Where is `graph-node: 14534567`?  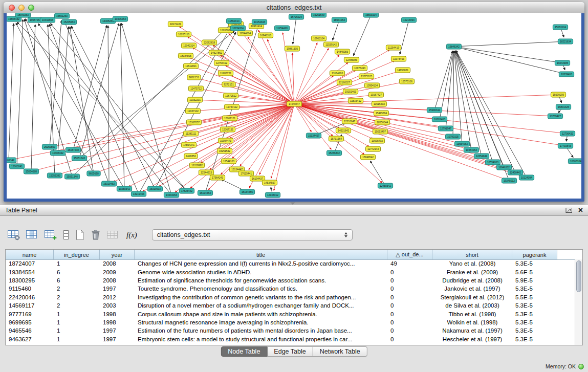 graph-node: 14534567 is located at coordinates (269, 183).